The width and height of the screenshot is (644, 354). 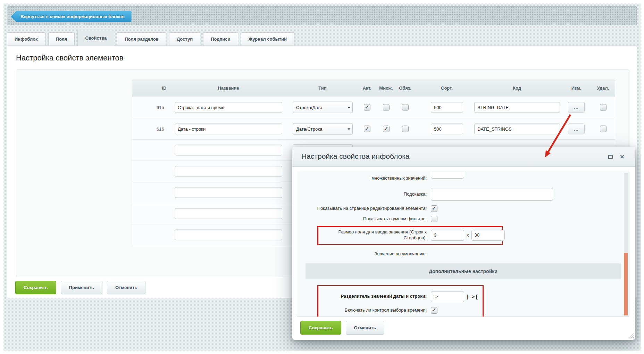 What do you see at coordinates (464, 157) in the screenshot?
I see `dialog-titlebar: Настройка свойства инфоблока ✕` at bounding box center [464, 157].